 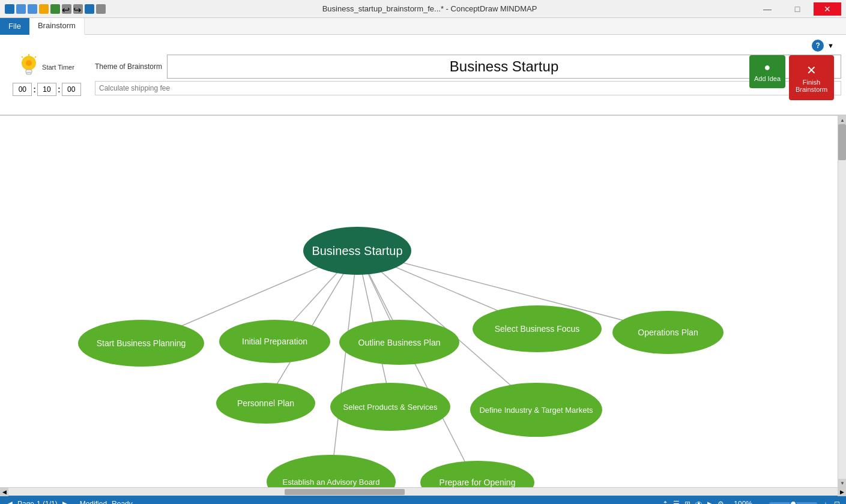 What do you see at coordinates (842, 483) in the screenshot?
I see `scroll-down-arrow: ▼` at bounding box center [842, 483].